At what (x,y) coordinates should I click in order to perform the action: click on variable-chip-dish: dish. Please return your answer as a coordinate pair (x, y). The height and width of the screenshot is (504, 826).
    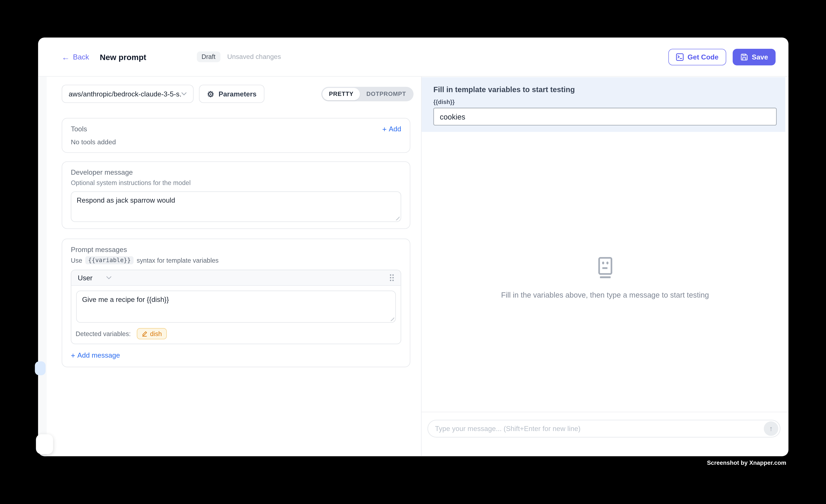
    Looking at the image, I should click on (152, 334).